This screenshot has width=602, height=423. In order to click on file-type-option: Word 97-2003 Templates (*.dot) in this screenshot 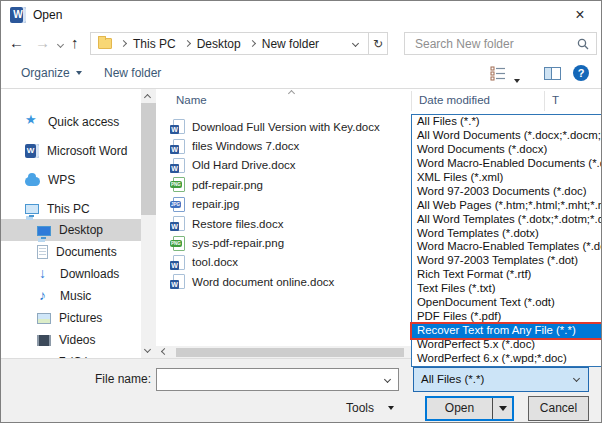, I will do `click(507, 261)`.